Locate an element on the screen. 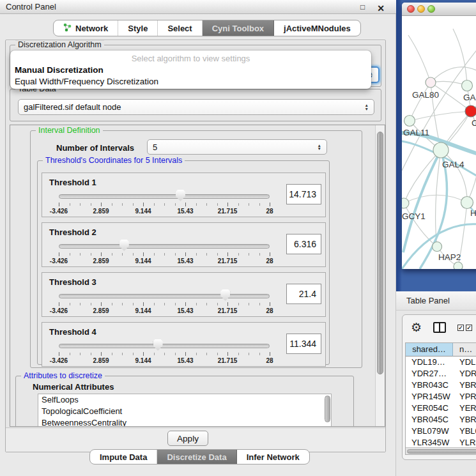 Image resolution: width=476 pixels, height=476 pixels. network-node is located at coordinates (458, 266).